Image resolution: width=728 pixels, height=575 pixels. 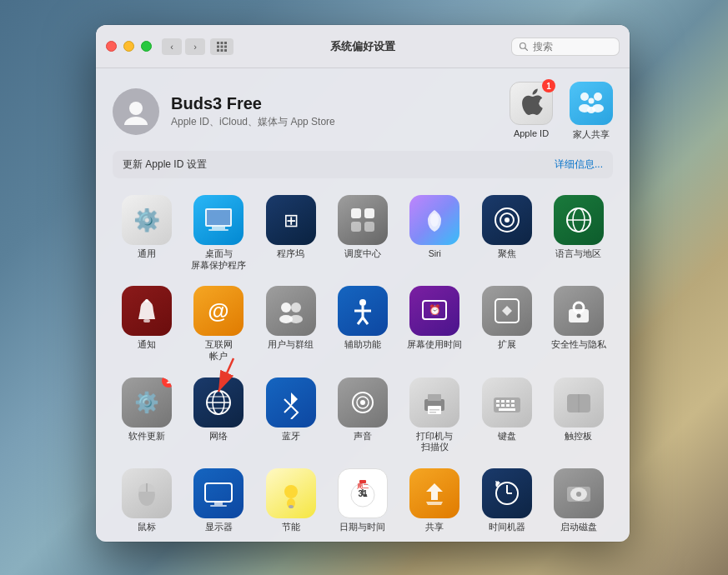 I want to click on icon-item-timemachine: 时间机器, so click(x=506, y=501).